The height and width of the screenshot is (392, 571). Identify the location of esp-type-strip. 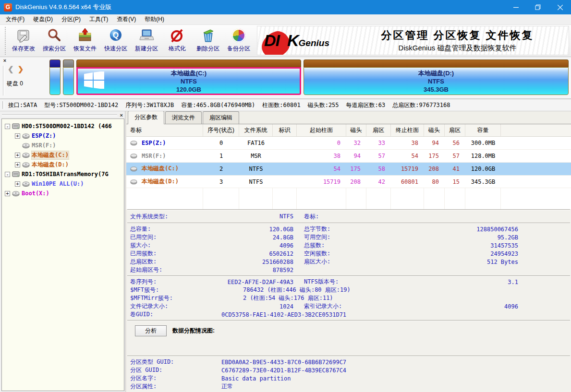
(55, 63).